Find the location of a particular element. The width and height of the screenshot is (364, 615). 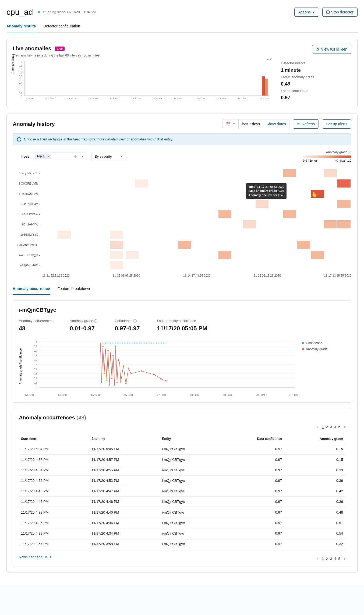

heatmap-hint-callout: i Choose a filled rectangle in the heat … is located at coordinates (182, 139).